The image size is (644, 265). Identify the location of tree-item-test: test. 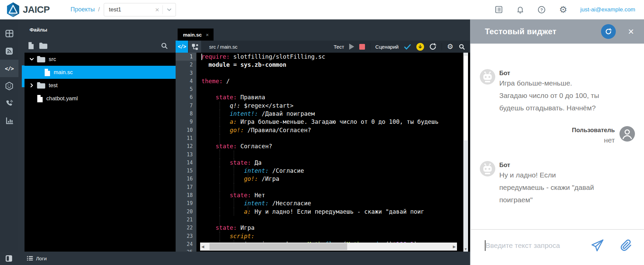
(100, 85).